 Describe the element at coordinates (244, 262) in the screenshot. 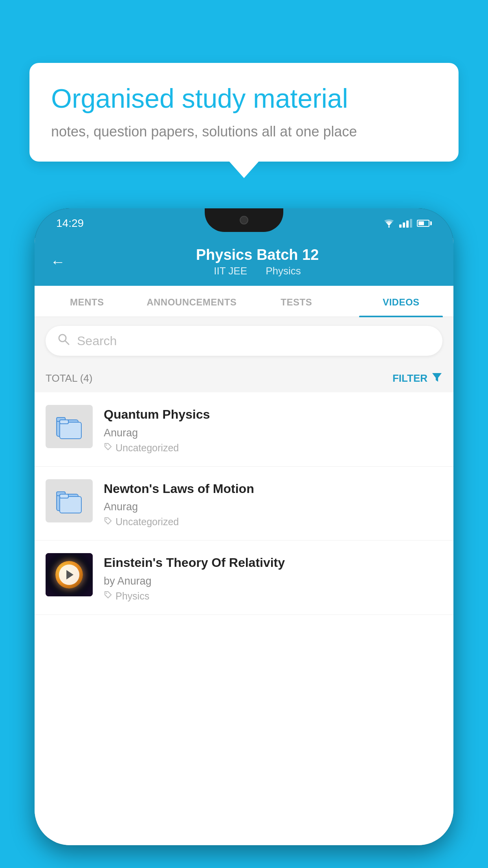

I see `app-header: ← Physics Batch 12 IIT JEE Physics` at that location.